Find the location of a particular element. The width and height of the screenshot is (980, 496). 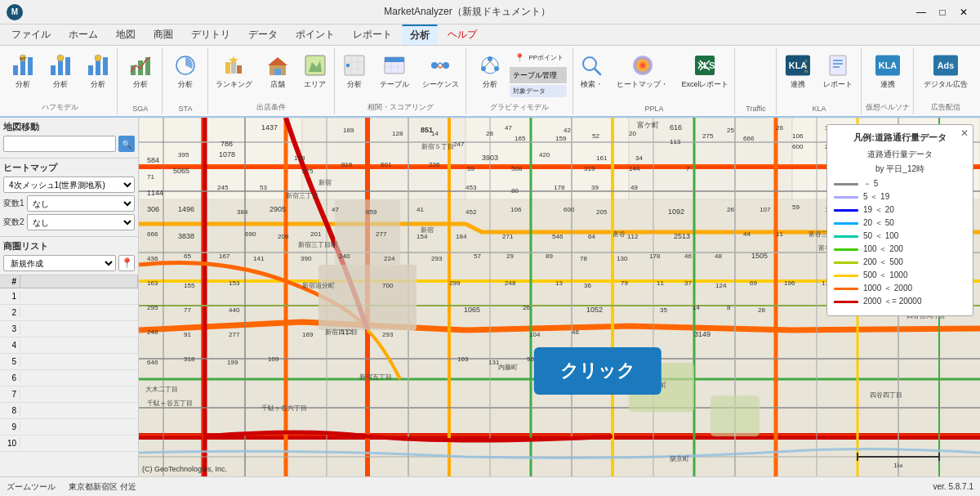

ribbon-group-sga: 分析 SGA is located at coordinates (140, 81).